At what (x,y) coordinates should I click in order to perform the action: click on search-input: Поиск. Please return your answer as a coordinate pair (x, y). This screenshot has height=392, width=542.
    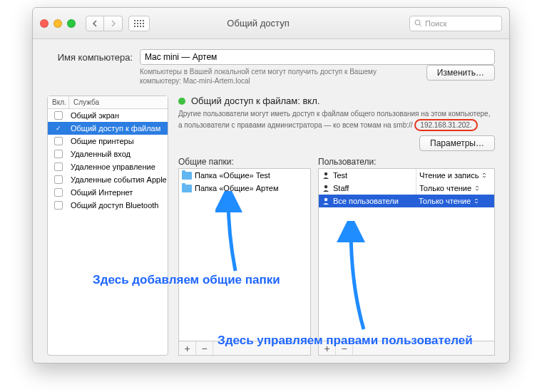
    Looking at the image, I should click on (456, 24).